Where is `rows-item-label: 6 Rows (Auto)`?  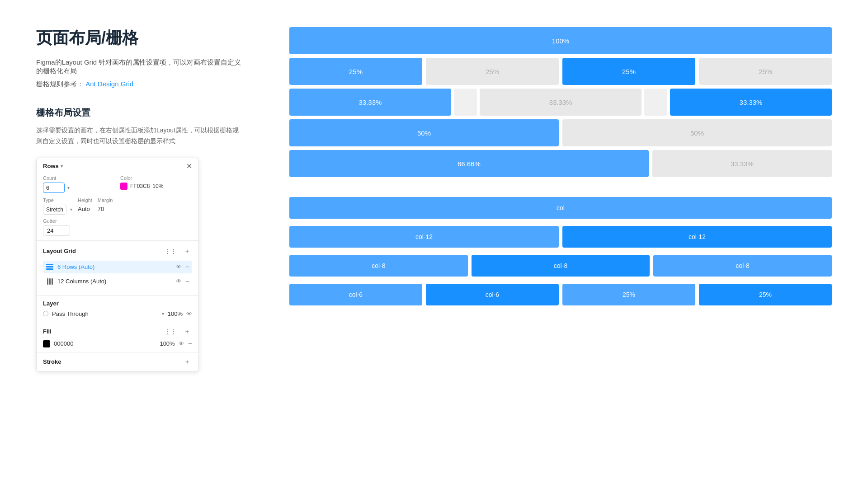 rows-item-label: 6 Rows (Auto) is located at coordinates (115, 267).